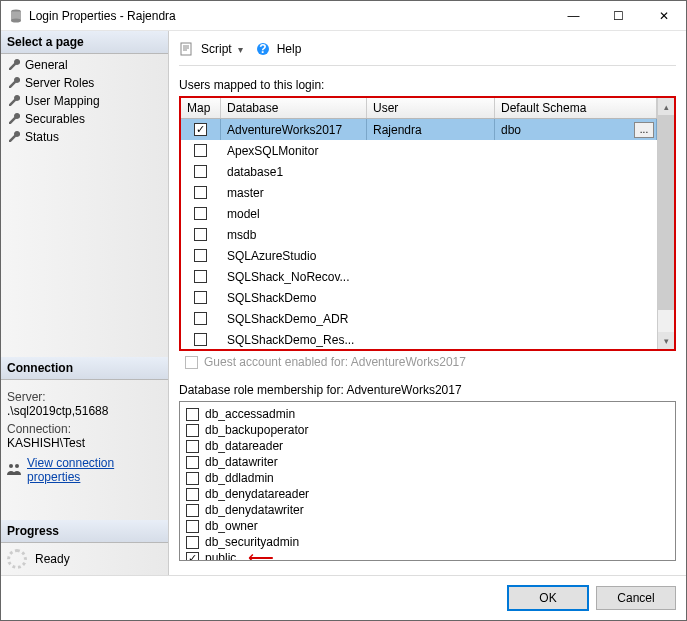 The height and width of the screenshot is (621, 687). Describe the element at coordinates (574, 16) in the screenshot. I see `minimize-button: —` at that location.